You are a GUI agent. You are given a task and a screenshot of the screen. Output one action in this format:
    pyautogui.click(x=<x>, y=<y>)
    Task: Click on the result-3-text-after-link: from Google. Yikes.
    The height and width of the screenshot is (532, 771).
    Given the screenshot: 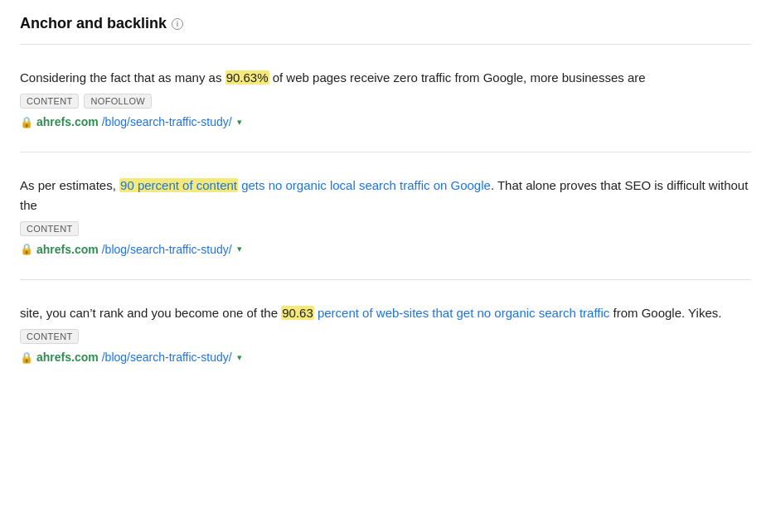 What is the action you would take?
    pyautogui.click(x=665, y=313)
    